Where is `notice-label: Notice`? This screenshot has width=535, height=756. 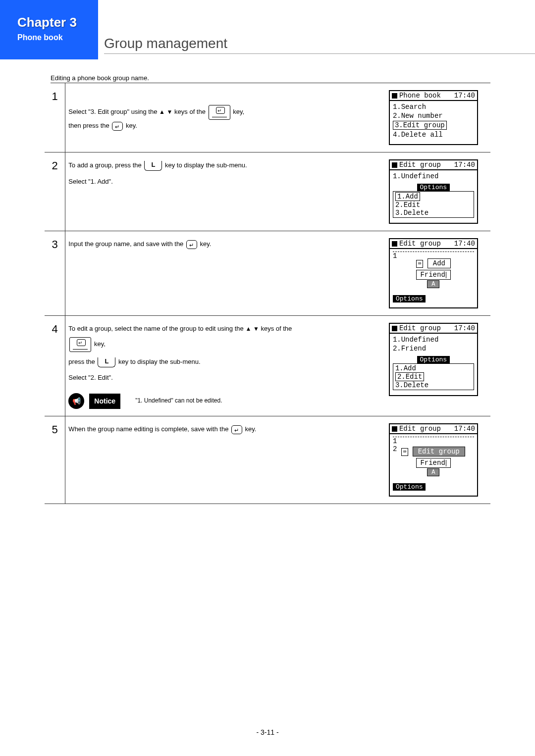 notice-label: Notice is located at coordinates (105, 401).